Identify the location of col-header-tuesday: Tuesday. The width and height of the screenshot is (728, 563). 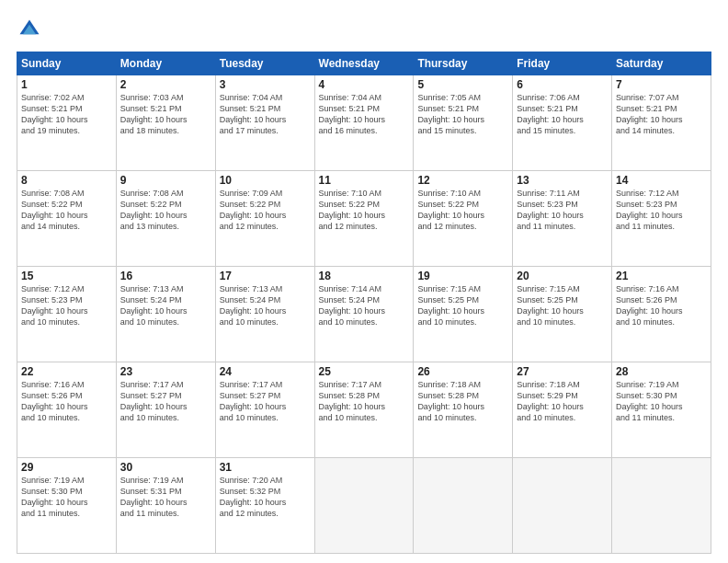
(265, 64).